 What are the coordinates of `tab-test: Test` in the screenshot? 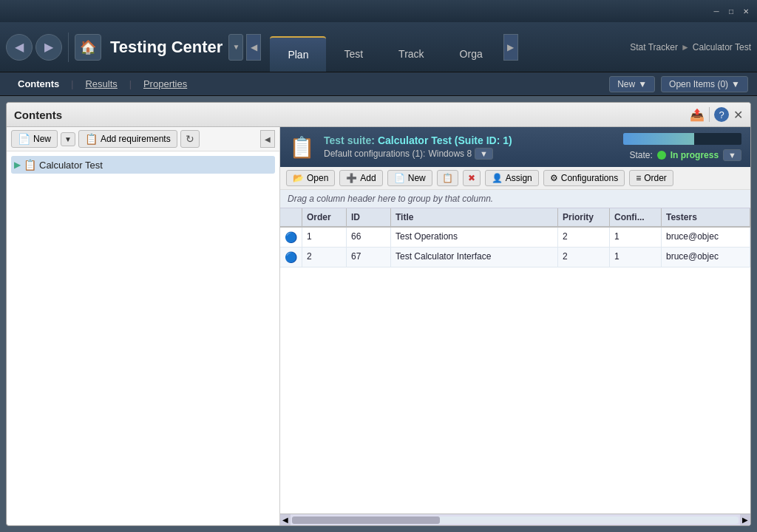 It's located at (353, 54).